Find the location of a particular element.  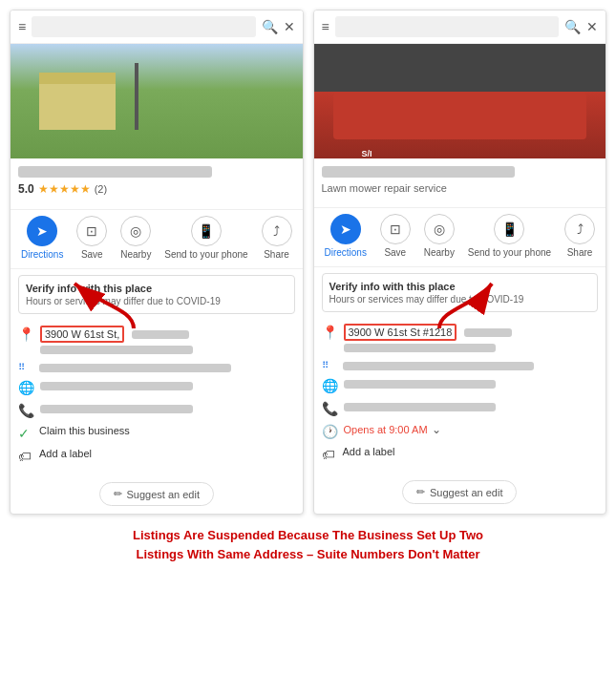

right-address-text: 3900 W 61st St #1218 is located at coordinates (472, 332).